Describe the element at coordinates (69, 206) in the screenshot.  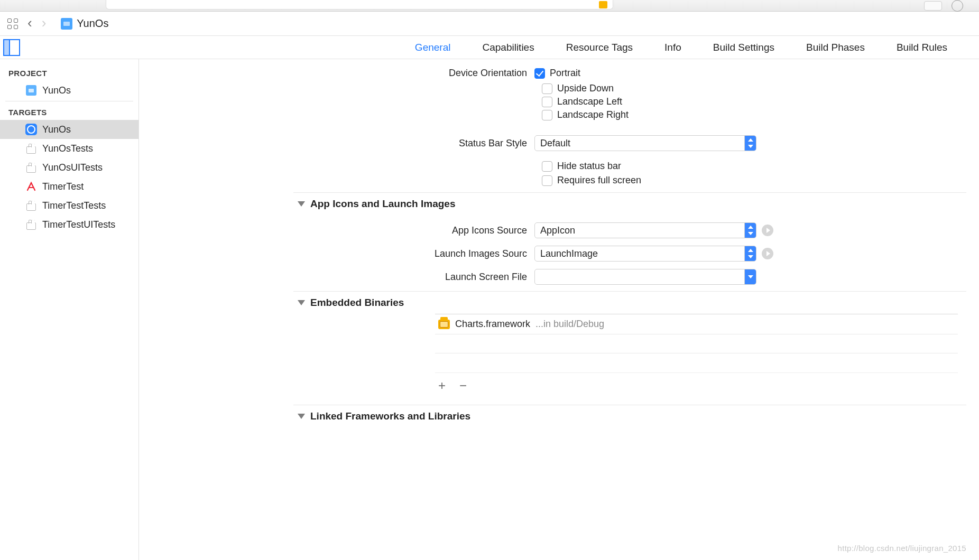
I see `sidebar-target-timertesttests: TimerTestTests` at that location.